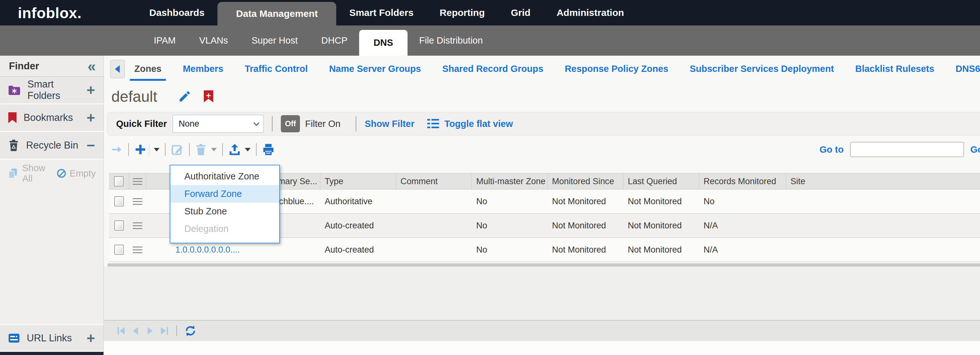 This screenshot has width=980, height=355. I want to click on open-record-button, so click(116, 150).